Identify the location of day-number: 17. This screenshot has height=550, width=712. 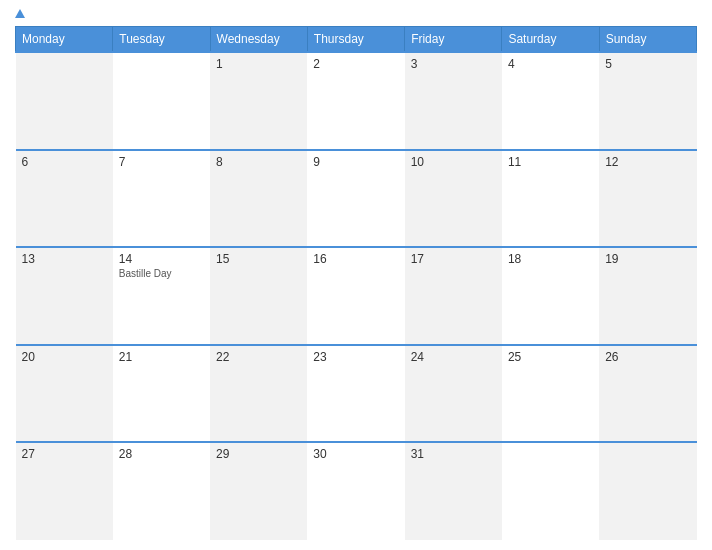
(454, 259).